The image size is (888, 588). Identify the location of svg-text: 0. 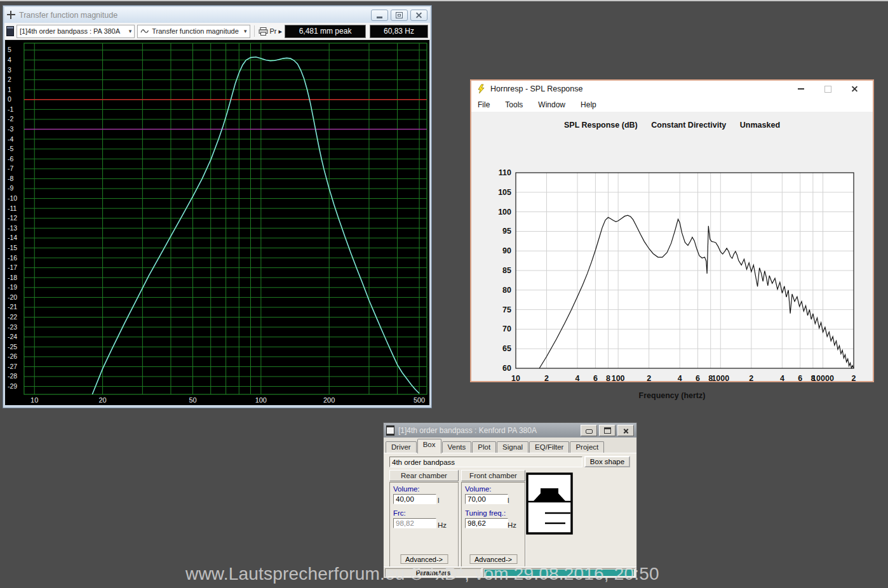
(10, 99).